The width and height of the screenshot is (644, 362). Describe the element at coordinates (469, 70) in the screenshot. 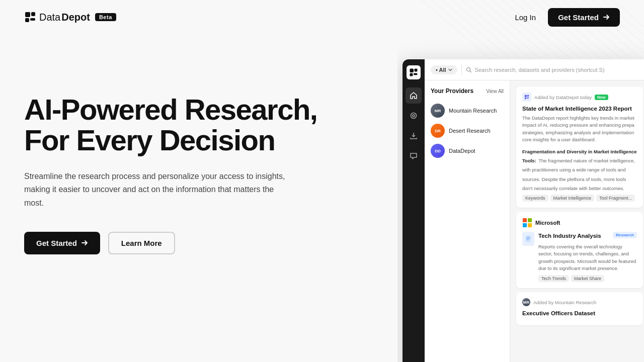

I see `search-icon` at that location.